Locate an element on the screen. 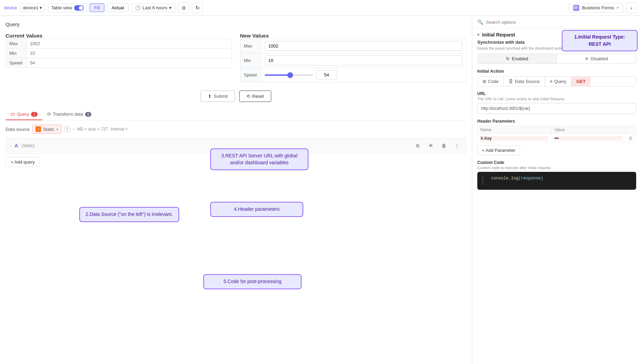 The image size is (641, 364). new-max-field is located at coordinates (364, 46).